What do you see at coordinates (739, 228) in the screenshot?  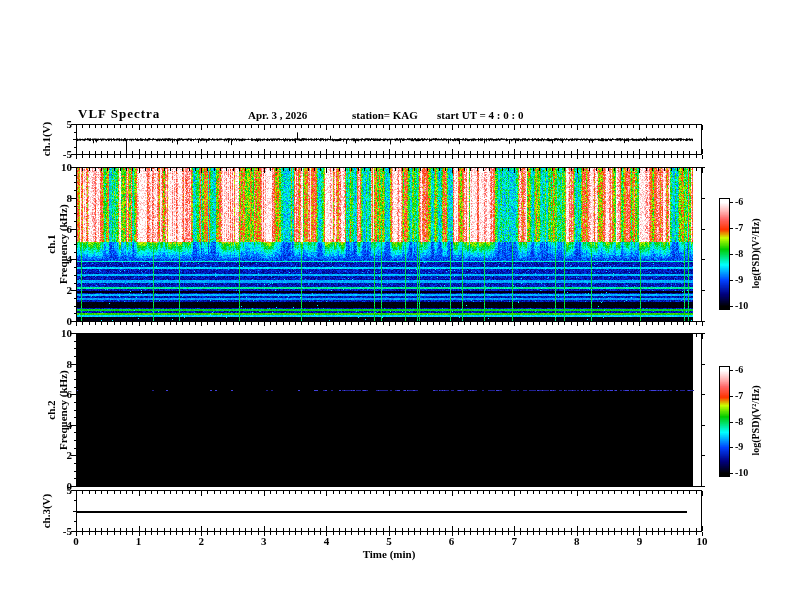 I see `colorbar1-tick-label: -7` at bounding box center [739, 228].